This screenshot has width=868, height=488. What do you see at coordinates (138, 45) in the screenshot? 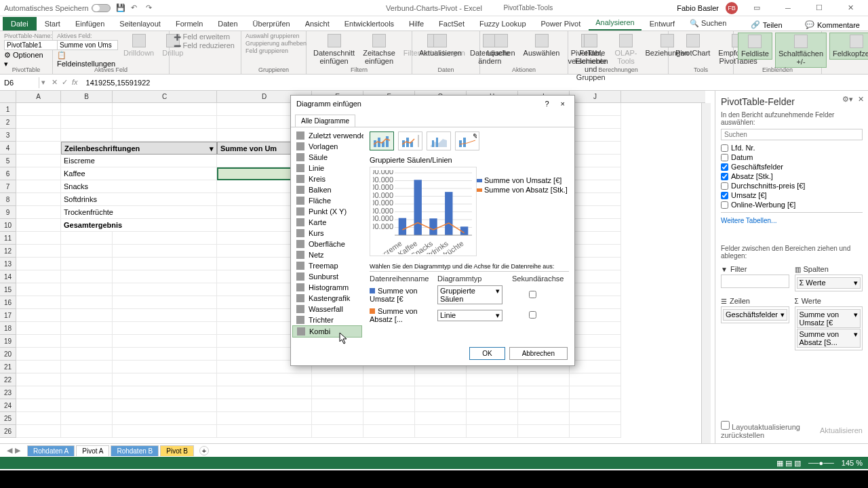
I see `drilldown-button: Drilldown` at bounding box center [138, 45].